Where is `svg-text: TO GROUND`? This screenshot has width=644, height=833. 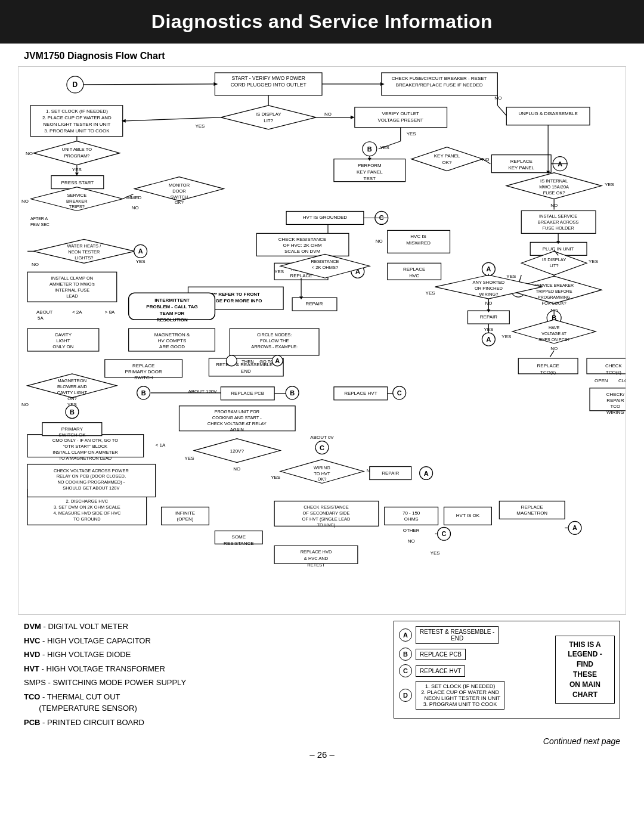
svg-text: TO GROUND is located at coordinates (87, 519).